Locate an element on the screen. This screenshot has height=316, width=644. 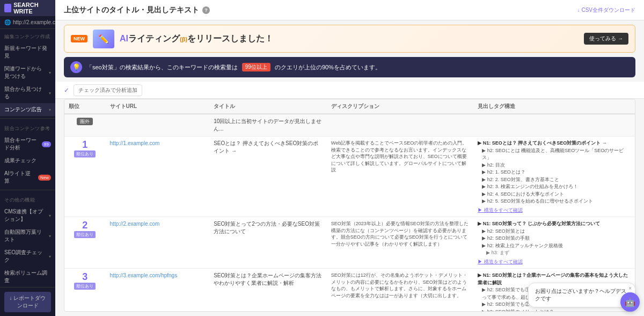
heading-h2: ▶ h2: 目次 is located at coordinates (556, 166).